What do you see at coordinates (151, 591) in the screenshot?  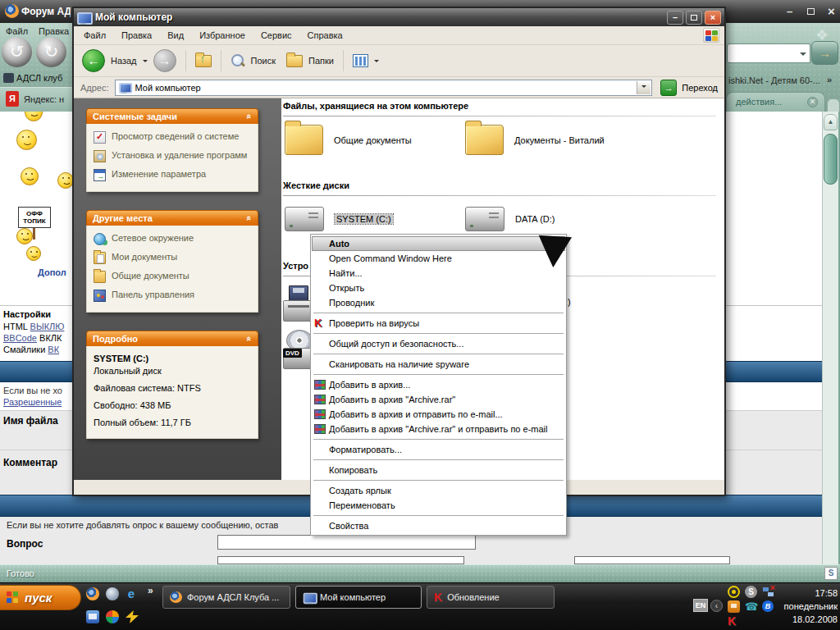 I see `quicklaunch-overflow-chevron: »` at bounding box center [151, 591].